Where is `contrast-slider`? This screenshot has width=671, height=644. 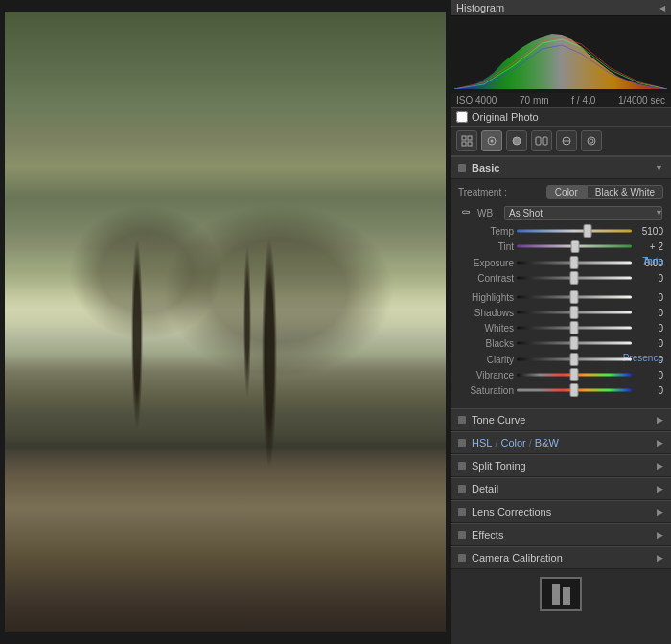
contrast-slider is located at coordinates (574, 278).